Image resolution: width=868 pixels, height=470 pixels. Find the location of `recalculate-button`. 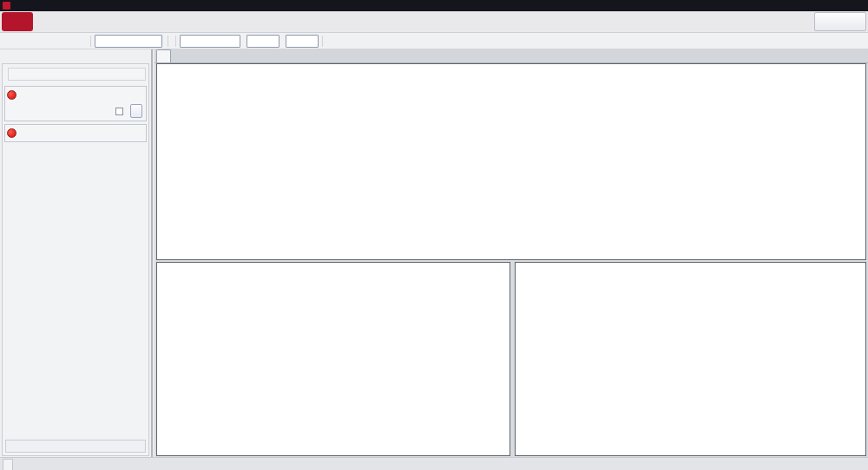

recalculate-button is located at coordinates (136, 111).